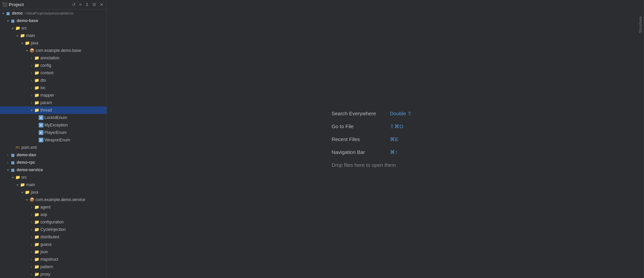  Describe the element at coordinates (3, 14) in the screenshot. I see `arrow-demo-root` at that location.